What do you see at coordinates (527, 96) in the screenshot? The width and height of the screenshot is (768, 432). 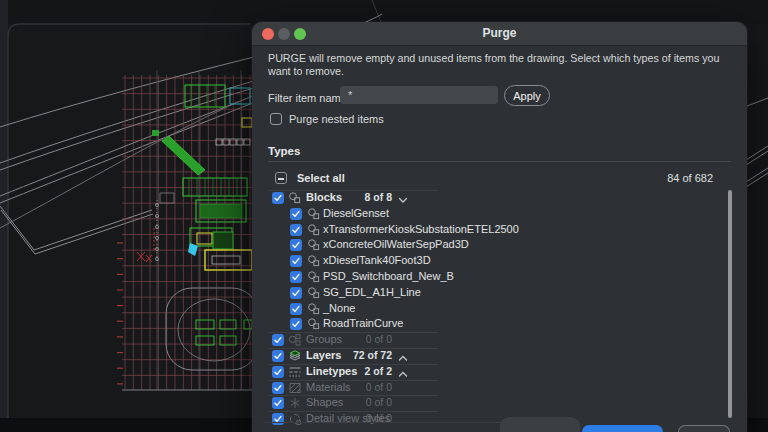 I see `apply-button: Apply` at bounding box center [527, 96].